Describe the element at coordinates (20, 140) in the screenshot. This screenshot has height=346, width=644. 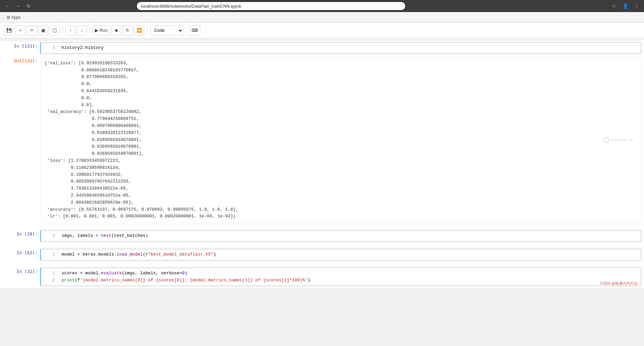
I see `cell-131-output-label: Out[131]:` at that location.